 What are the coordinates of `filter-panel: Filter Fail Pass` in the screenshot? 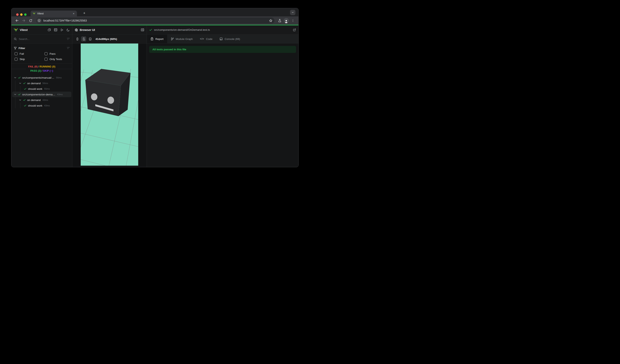 It's located at (42, 54).